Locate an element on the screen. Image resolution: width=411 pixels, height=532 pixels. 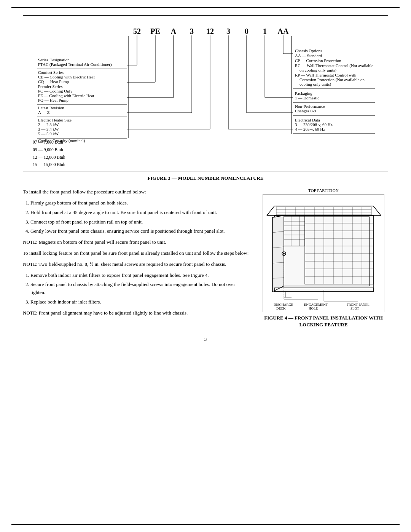
step-5: Remove both indoor air inlet filters to … is located at coordinates (141, 276).